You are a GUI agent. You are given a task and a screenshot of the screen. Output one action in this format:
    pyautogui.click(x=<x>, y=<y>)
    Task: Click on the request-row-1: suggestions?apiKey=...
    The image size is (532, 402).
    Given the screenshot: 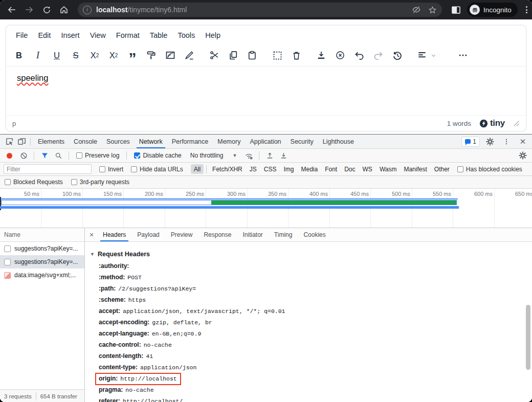 What is the action you would take?
    pyautogui.click(x=42, y=249)
    